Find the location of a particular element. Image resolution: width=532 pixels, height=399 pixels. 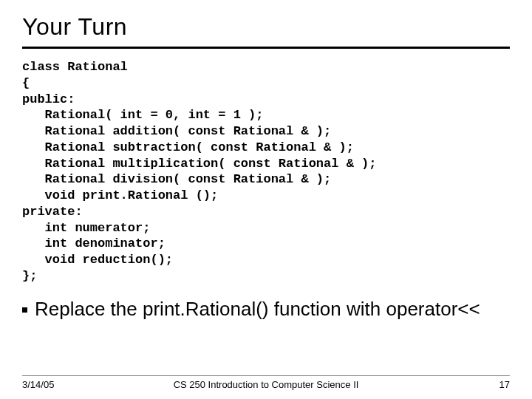

footer-date: 3/14/05 is located at coordinates (38, 384).